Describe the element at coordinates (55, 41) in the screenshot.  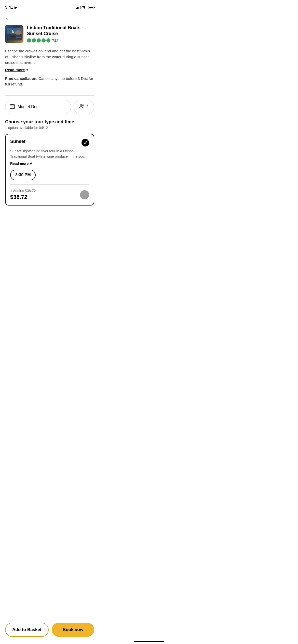
I see `rating-count: 742` at that location.